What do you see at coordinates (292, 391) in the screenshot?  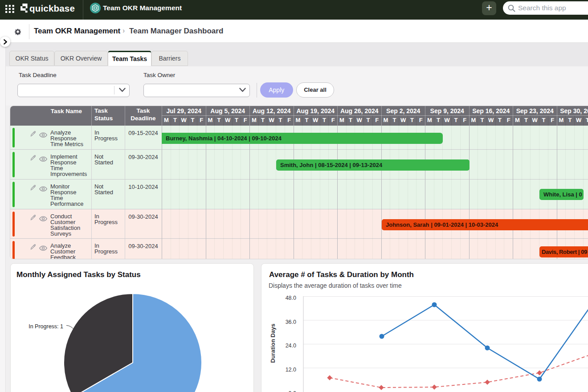 I see `svg-text: 0.0` at bounding box center [292, 391].